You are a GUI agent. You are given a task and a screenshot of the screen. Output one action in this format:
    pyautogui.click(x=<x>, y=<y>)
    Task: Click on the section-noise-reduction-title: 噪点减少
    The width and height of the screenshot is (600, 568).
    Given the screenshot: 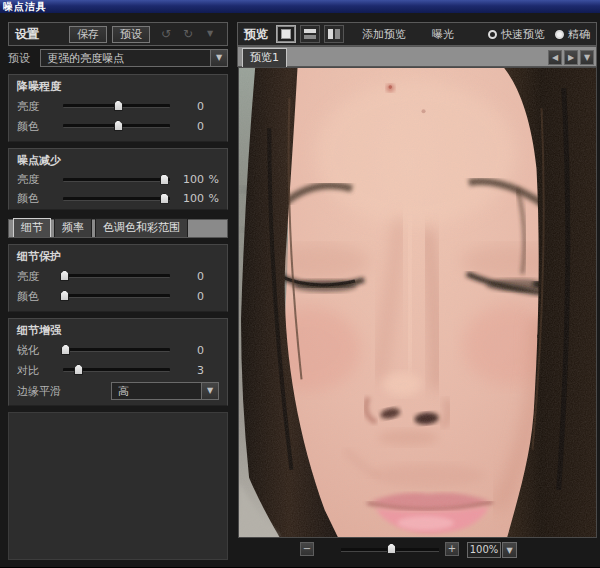 What is the action you would take?
    pyautogui.click(x=118, y=160)
    